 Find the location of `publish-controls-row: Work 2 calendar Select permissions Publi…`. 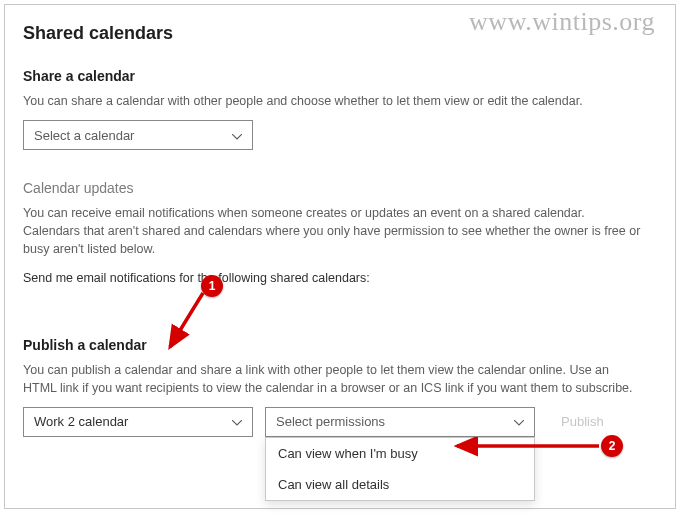

publish-controls-row: Work 2 calendar Select permissions Publi… is located at coordinates (340, 422).